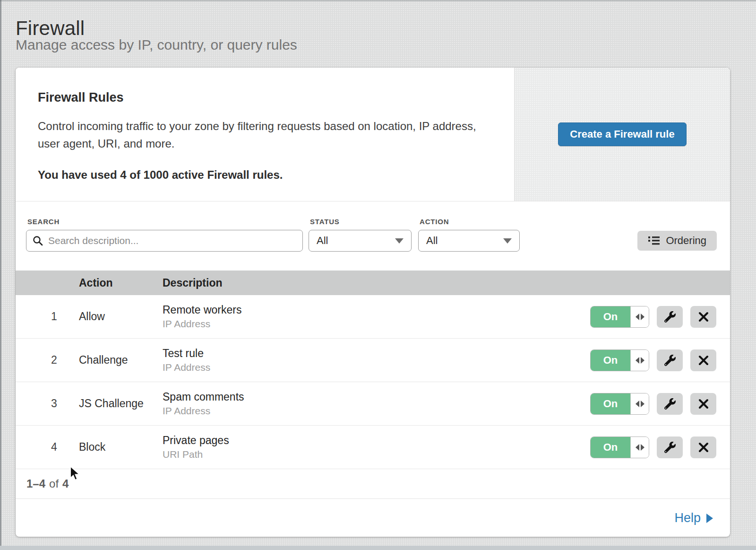 This screenshot has width=756, height=550. Describe the element at coordinates (446, 283) in the screenshot. I see `description-column-header: Description` at that location.